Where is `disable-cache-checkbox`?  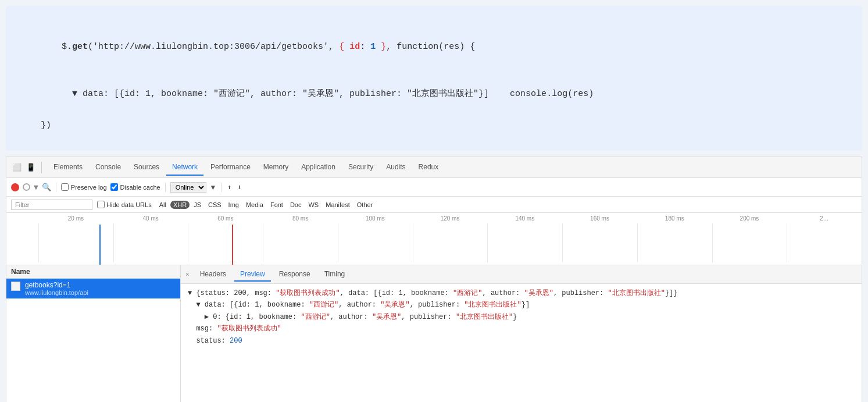 disable-cache-checkbox is located at coordinates (114, 187).